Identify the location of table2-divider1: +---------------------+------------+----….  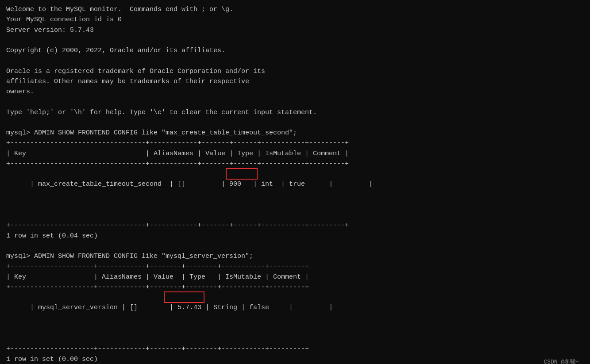
(295, 266).